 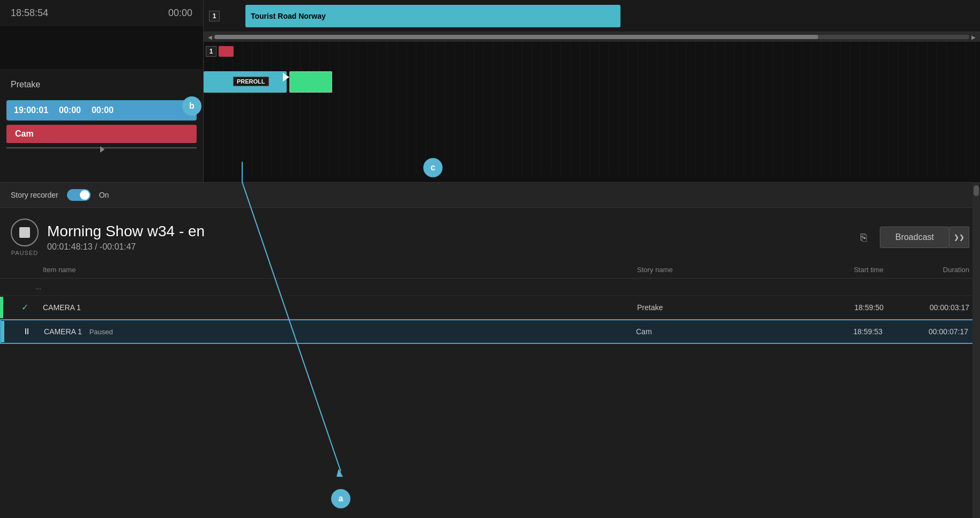 What do you see at coordinates (592, 37) in the screenshot?
I see `timeline-scrollbar: ◀ ▶` at bounding box center [592, 37].